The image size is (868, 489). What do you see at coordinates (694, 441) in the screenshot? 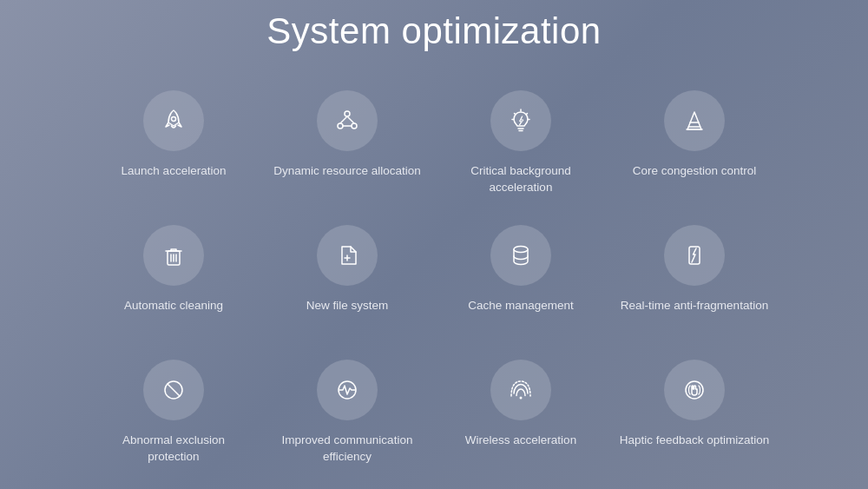
I see `haptic-feedback-label: Haptic feedback optimization` at bounding box center [694, 441].